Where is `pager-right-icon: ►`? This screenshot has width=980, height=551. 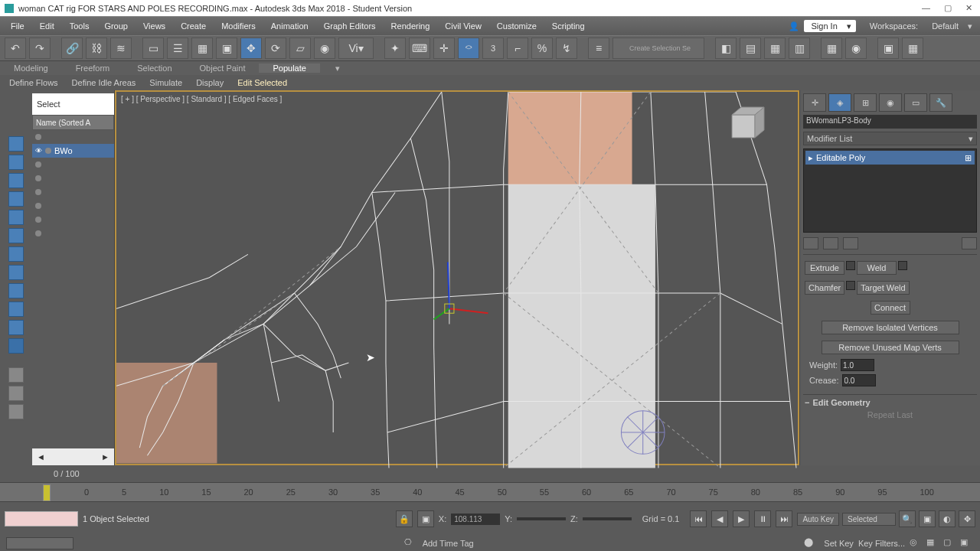 pager-right-icon: ► is located at coordinates (106, 457).